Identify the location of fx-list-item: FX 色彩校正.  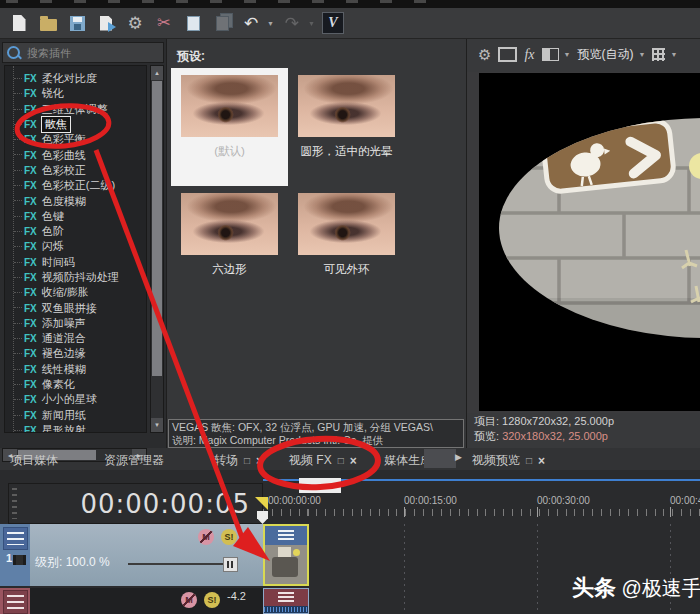
(76, 170).